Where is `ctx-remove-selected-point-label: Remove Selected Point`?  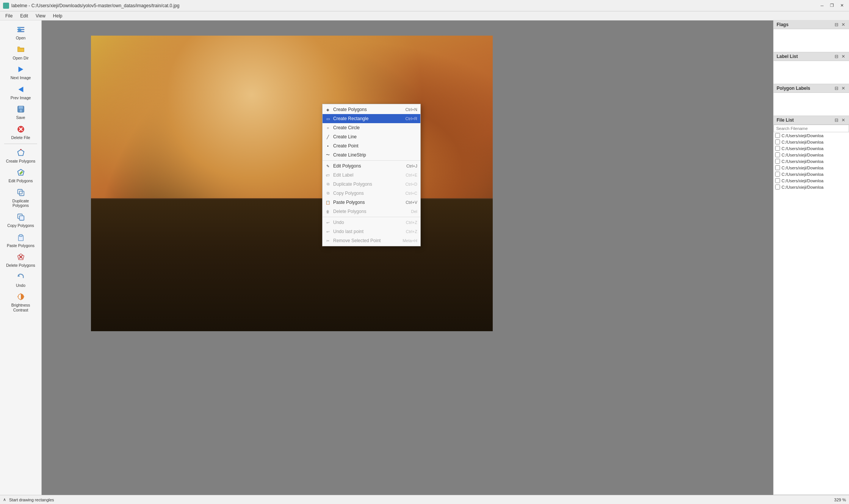
ctx-remove-selected-point-label: Remove Selected Point is located at coordinates (357, 241).